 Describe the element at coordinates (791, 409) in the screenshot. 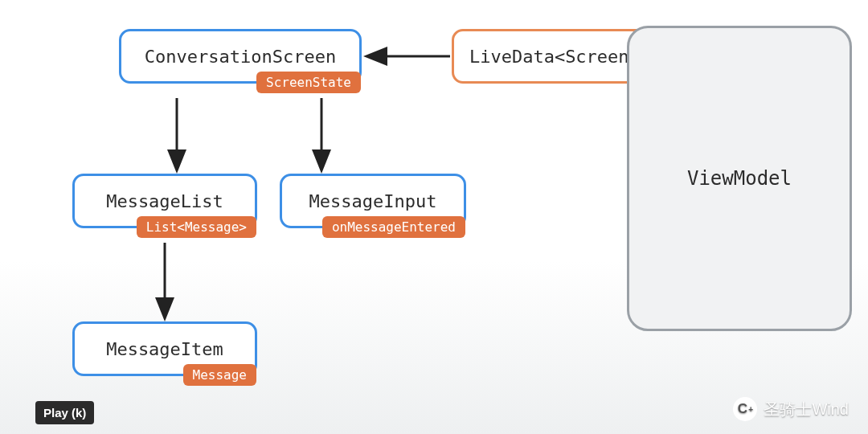

I see `watermark: C+ 圣骑士Wind` at that location.